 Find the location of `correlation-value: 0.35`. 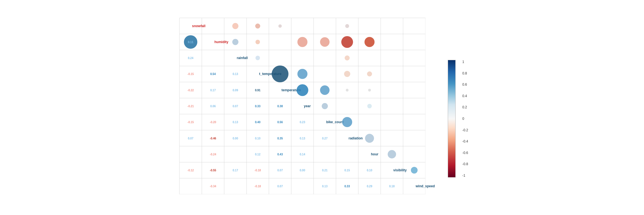

correlation-value: 0.35 is located at coordinates (280, 138).